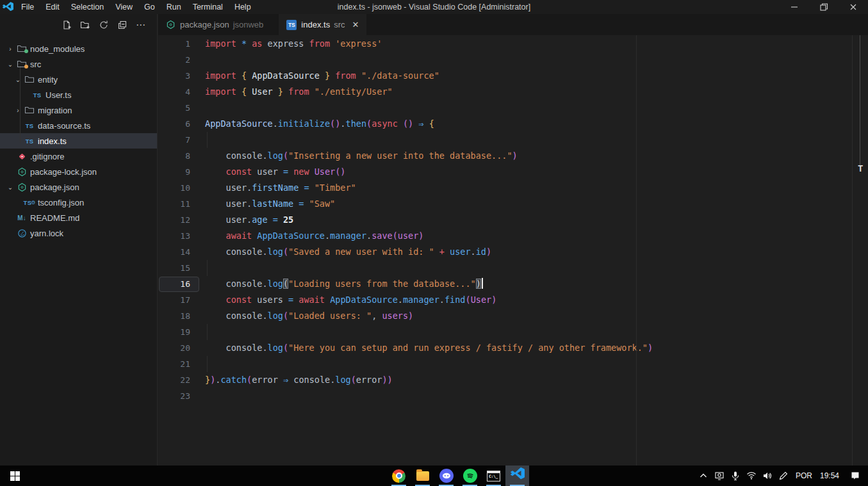 This screenshot has width=868, height=486. What do you see at coordinates (513, 284) in the screenshot?
I see `code-line-16: 16 console.log("Loading users from the d…` at bounding box center [513, 284].